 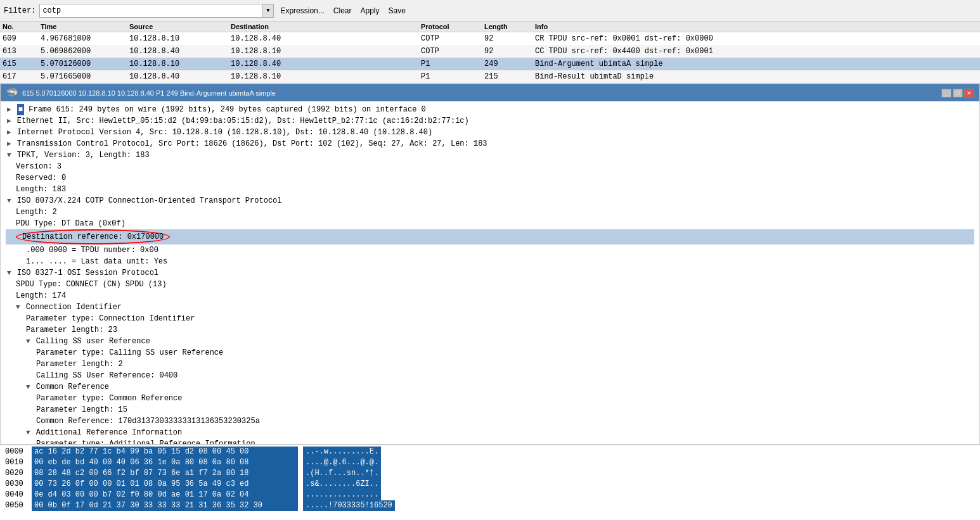 I want to click on osi-section: ▼ ISO 8327-1 OSI Session Protocol, so click(x=490, y=273).